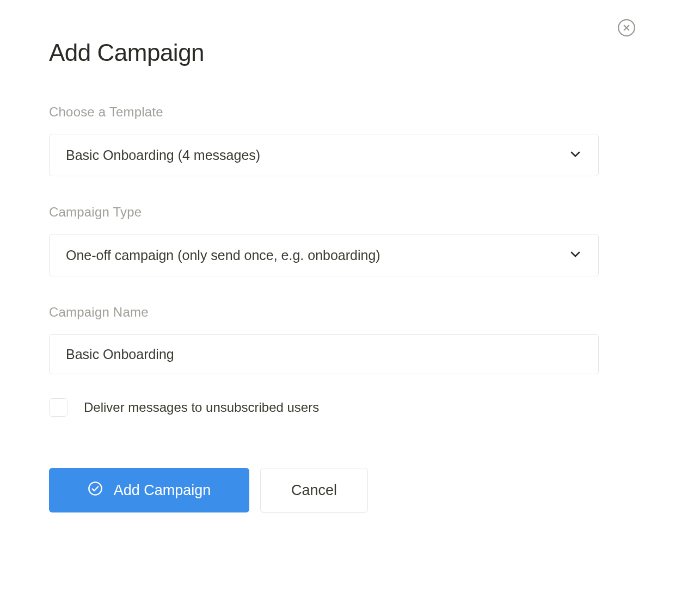  I want to click on cancel-button-label: Cancel, so click(314, 491).